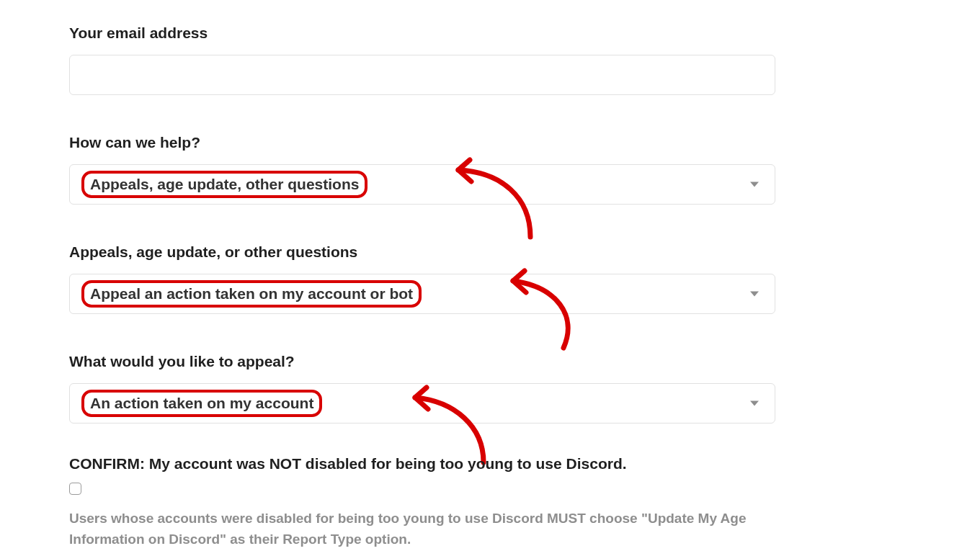 The width and height of the screenshot is (980, 551). I want to click on appeal-what-selected-value: An action taken on my account, so click(202, 403).